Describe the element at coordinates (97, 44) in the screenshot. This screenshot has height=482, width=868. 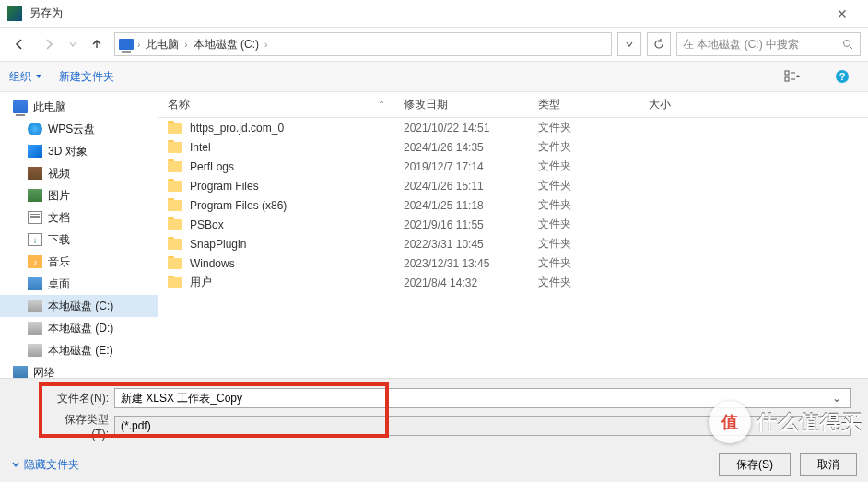
I see `arrow-up-icon` at that location.